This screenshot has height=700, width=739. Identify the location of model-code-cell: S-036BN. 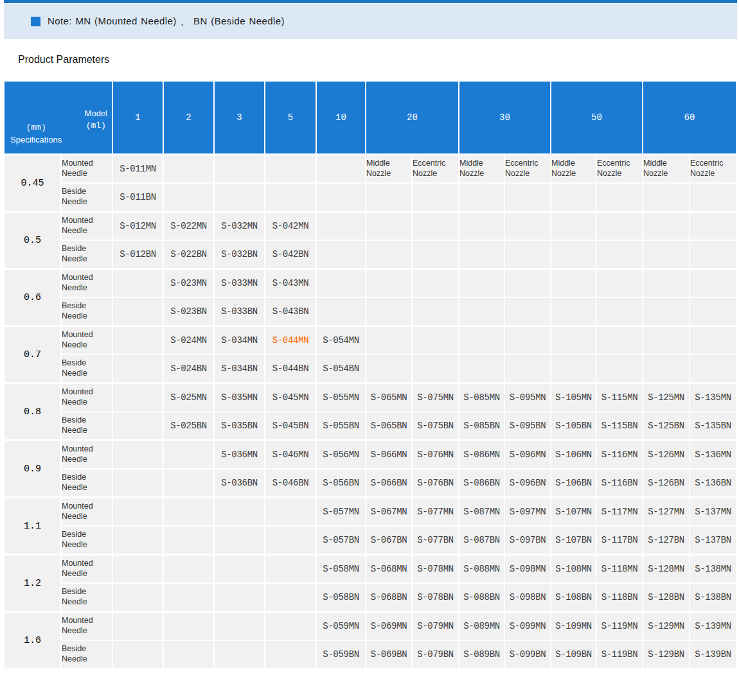
(239, 483).